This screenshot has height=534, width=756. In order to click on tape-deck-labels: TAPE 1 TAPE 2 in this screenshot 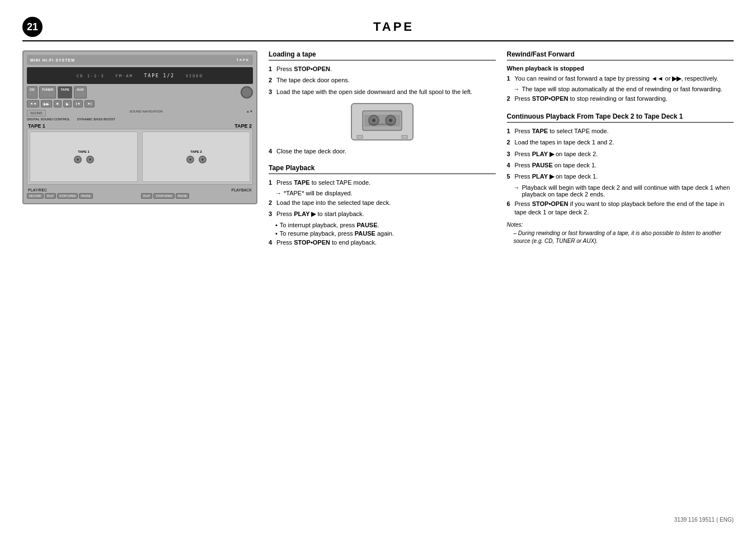, I will do `click(140, 126)`.